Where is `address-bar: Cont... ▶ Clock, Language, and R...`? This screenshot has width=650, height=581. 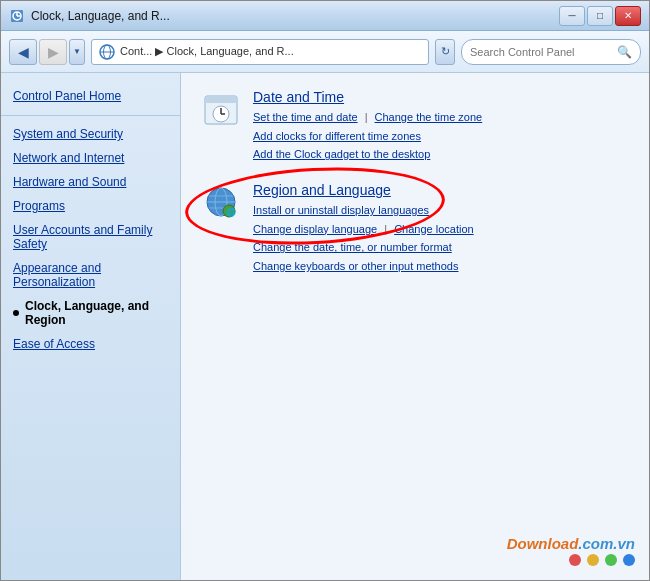
address-bar: Cont... ▶ Clock, Language, and R... is located at coordinates (260, 52).